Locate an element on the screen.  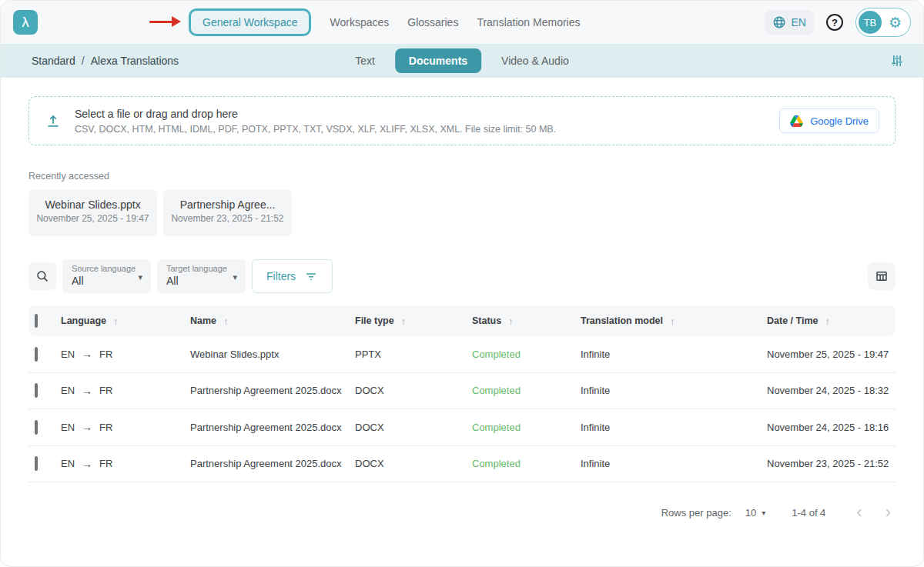
filter-lines-icon is located at coordinates (311, 276).